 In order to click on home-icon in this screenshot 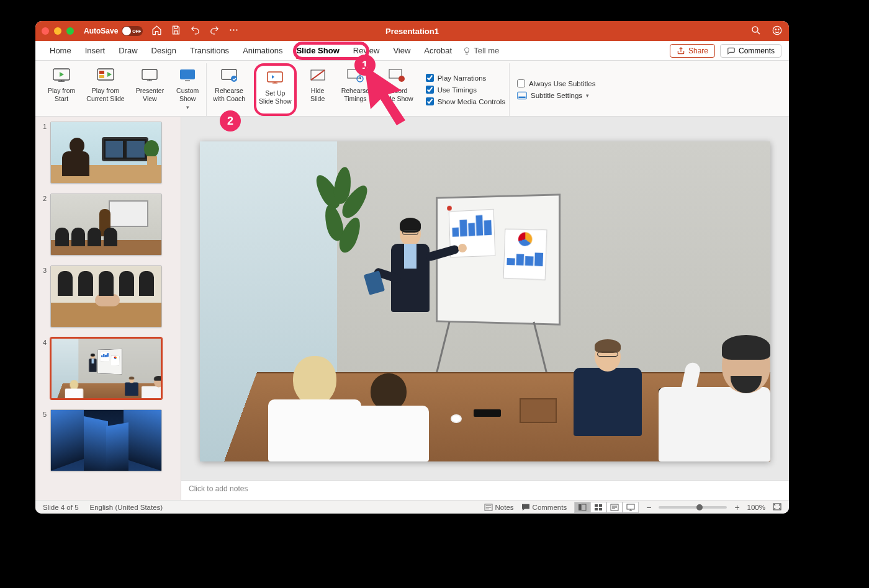, I will do `click(156, 31)`.